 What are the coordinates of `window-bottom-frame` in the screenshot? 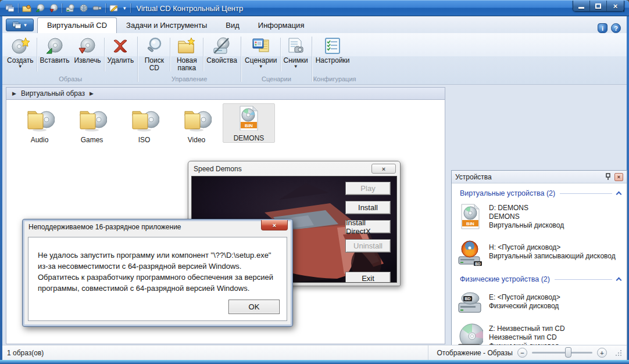 It's located at (314, 362).